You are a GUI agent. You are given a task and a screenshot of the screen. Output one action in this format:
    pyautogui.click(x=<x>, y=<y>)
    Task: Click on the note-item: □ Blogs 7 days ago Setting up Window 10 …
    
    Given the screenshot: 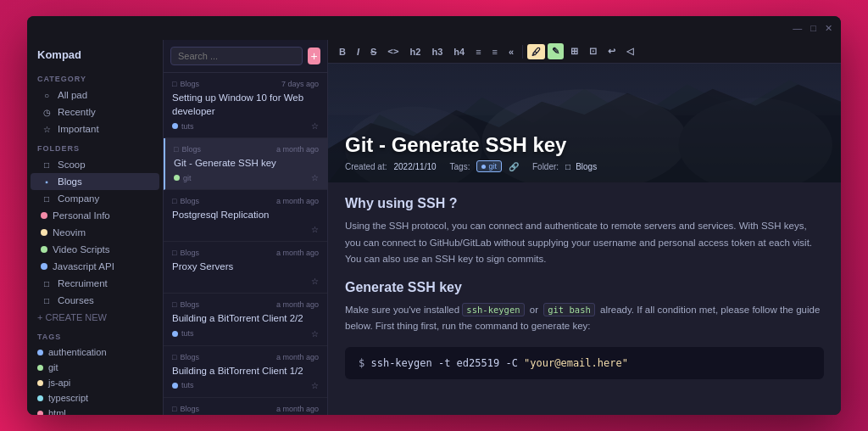 What is the action you would take?
    pyautogui.click(x=246, y=105)
    